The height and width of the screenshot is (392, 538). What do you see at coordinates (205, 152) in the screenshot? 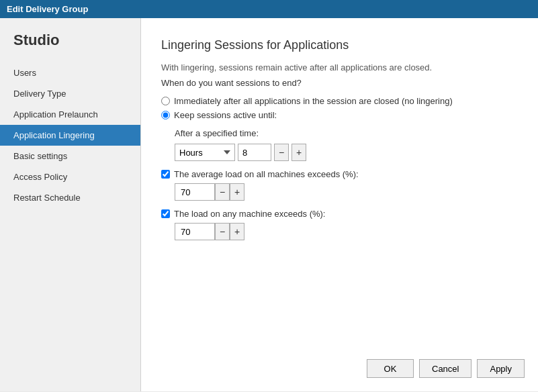
I see `time-unit-dropdown: Minutes Hours Days` at bounding box center [205, 152].